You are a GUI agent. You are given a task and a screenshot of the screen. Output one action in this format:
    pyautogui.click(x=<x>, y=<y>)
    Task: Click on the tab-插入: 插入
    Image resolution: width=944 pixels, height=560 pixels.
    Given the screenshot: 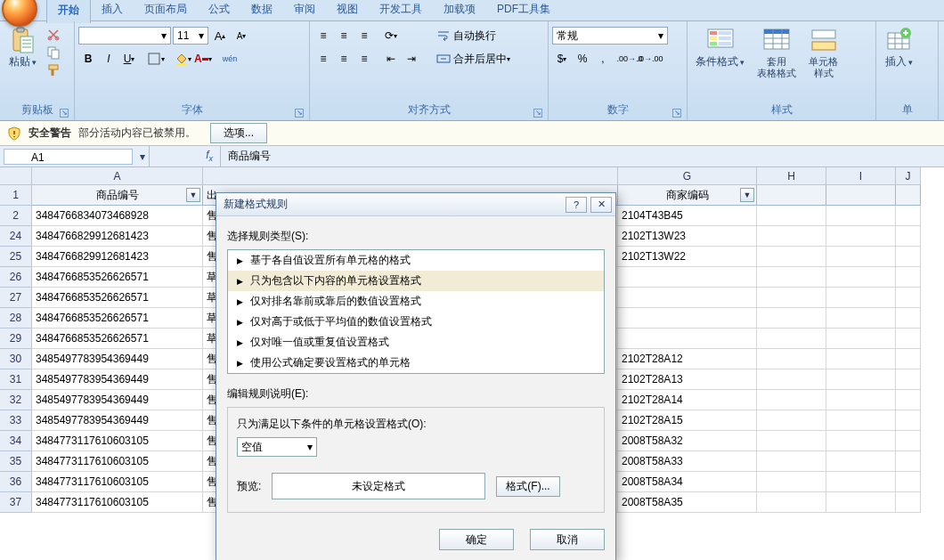 What is the action you would take?
    pyautogui.click(x=112, y=11)
    